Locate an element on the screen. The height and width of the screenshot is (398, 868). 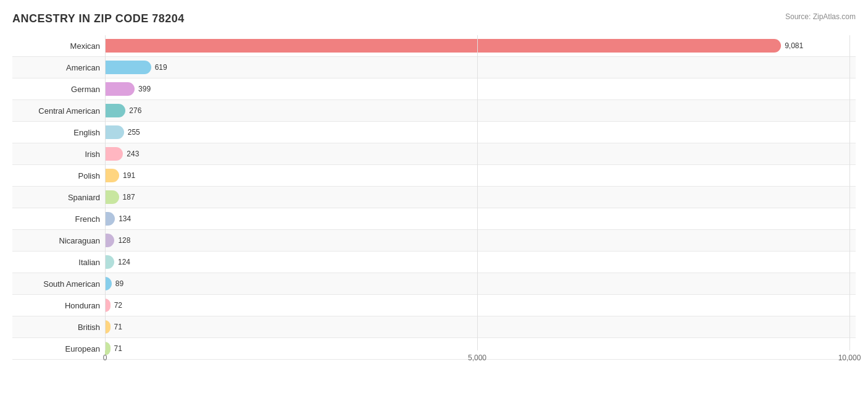
bar-track: 124 is located at coordinates (480, 262).